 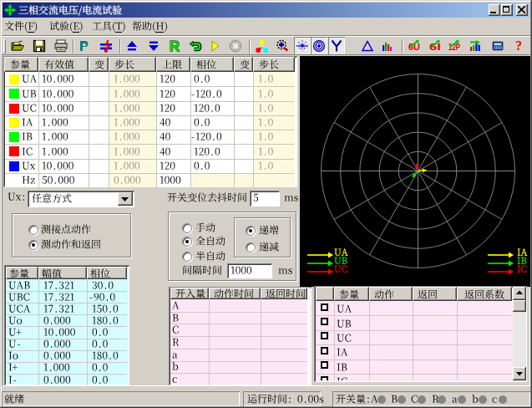 I want to click on svg-text: R, so click(x=175, y=46).